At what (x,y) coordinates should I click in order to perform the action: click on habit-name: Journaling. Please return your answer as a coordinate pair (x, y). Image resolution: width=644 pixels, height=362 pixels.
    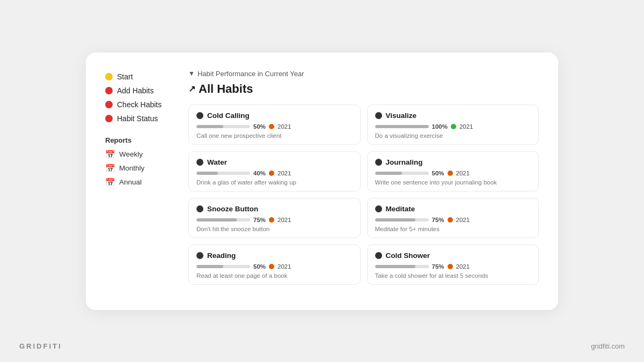
    Looking at the image, I should click on (453, 162).